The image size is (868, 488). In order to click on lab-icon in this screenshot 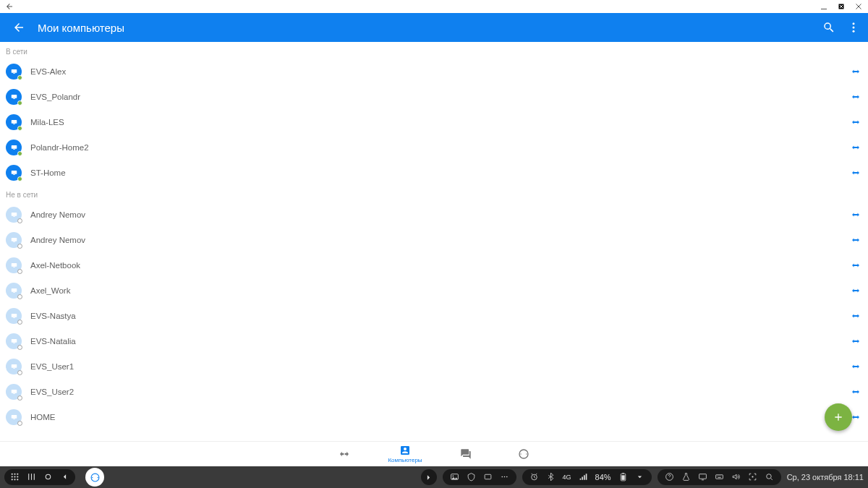, I will do `click(686, 477)`.